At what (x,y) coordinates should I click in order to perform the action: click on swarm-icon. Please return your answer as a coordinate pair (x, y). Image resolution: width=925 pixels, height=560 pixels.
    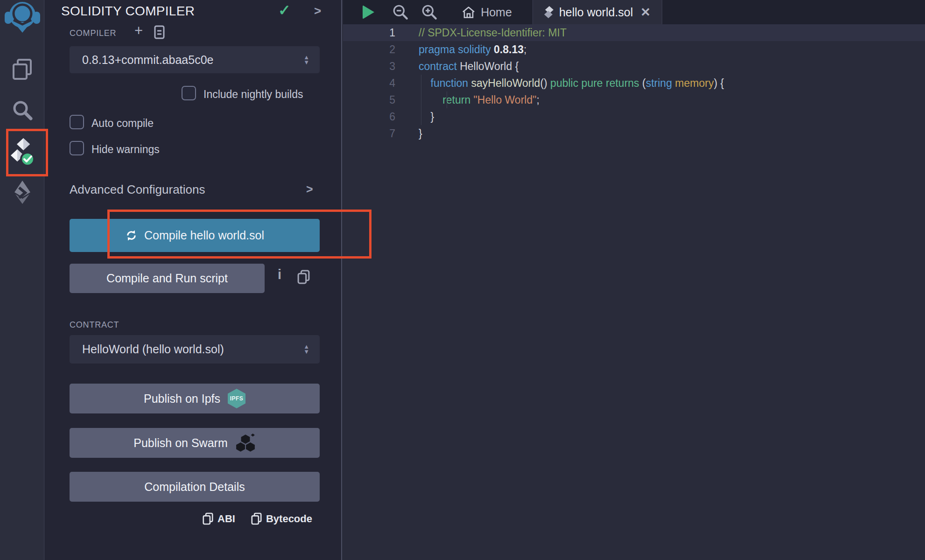
    Looking at the image, I should click on (245, 443).